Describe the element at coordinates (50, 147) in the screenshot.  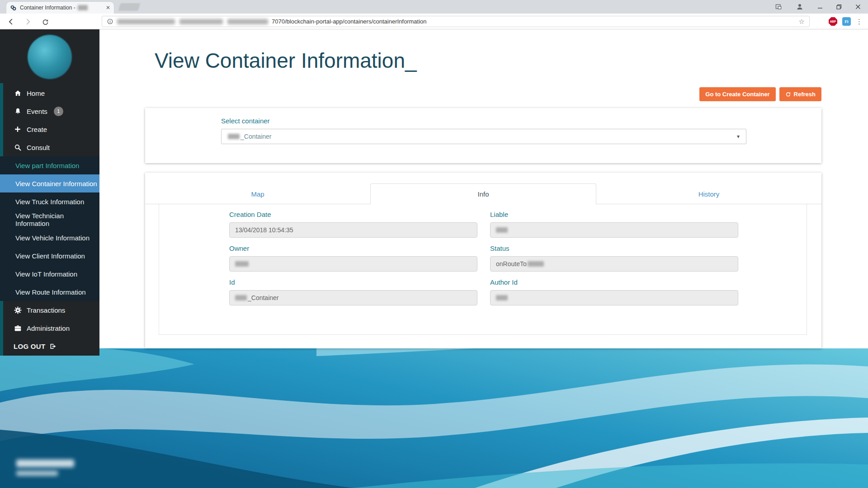
I see `sidebar-item-consult: Consult` at that location.